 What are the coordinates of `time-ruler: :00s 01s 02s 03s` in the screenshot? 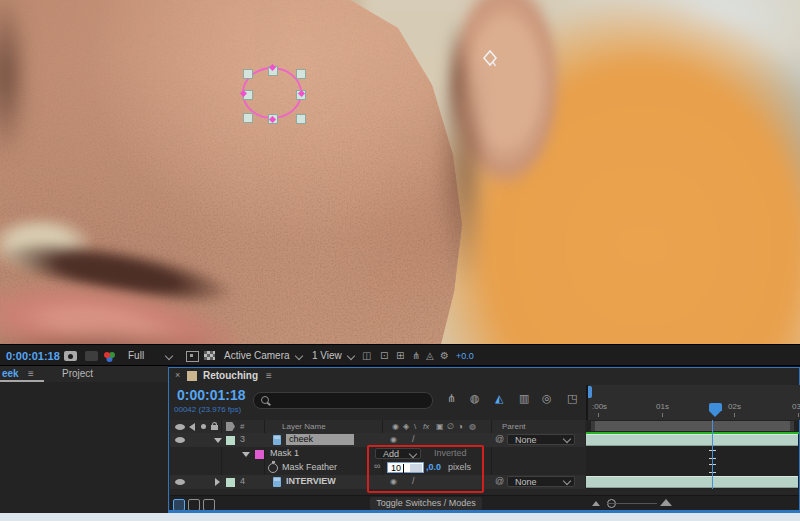 It's located at (693, 402).